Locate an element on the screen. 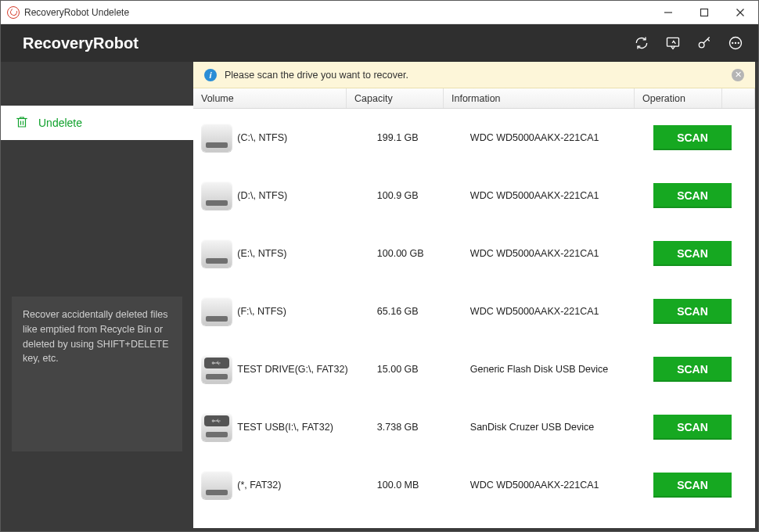 The height and width of the screenshot is (532, 759). info-close-button: ✕ is located at coordinates (738, 75).